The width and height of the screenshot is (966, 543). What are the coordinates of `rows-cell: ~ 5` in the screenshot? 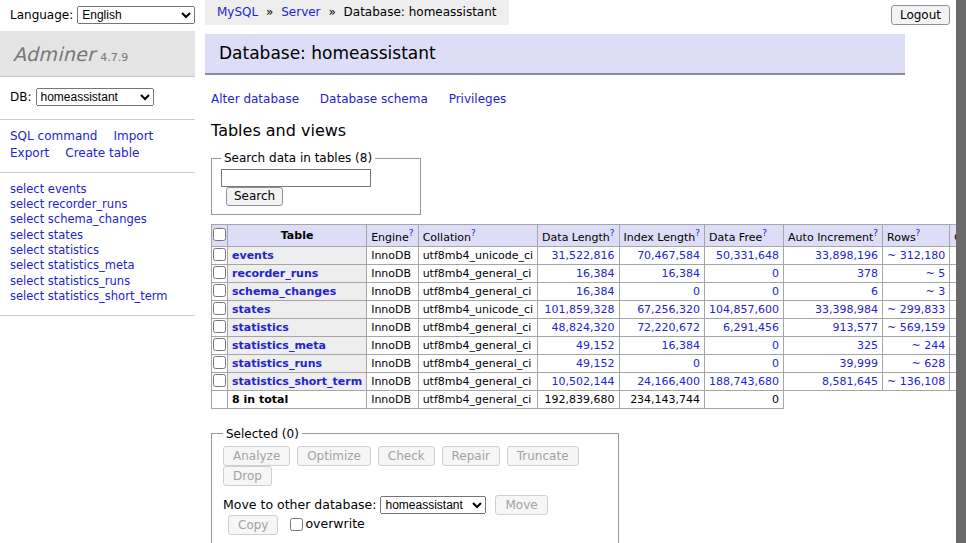 It's located at (916, 273).